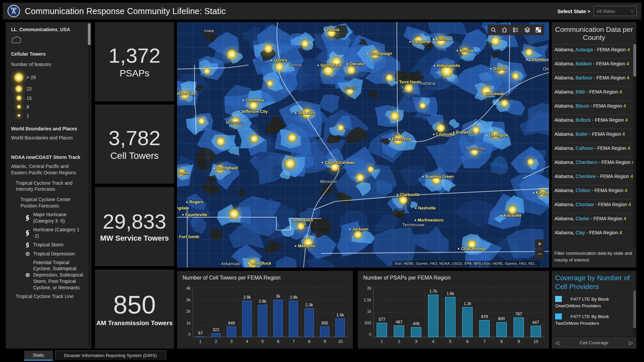 This screenshot has width=644, height=362. I want to click on legend-icon, so click(516, 30).